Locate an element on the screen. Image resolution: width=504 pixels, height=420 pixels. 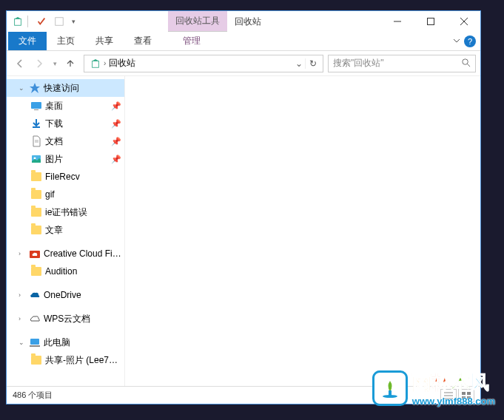
forward-button is located at coordinates (39, 64).